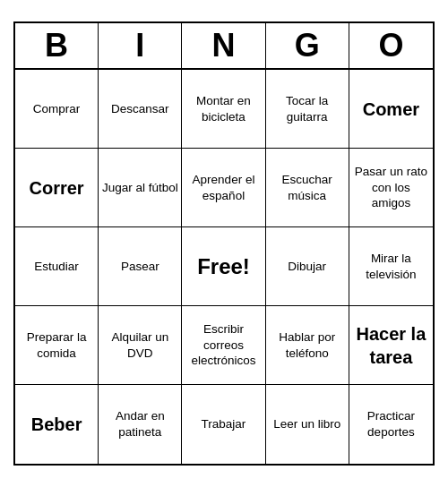  What do you see at coordinates (224, 47) in the screenshot?
I see `bingo-header: BINGO` at bounding box center [224, 47].